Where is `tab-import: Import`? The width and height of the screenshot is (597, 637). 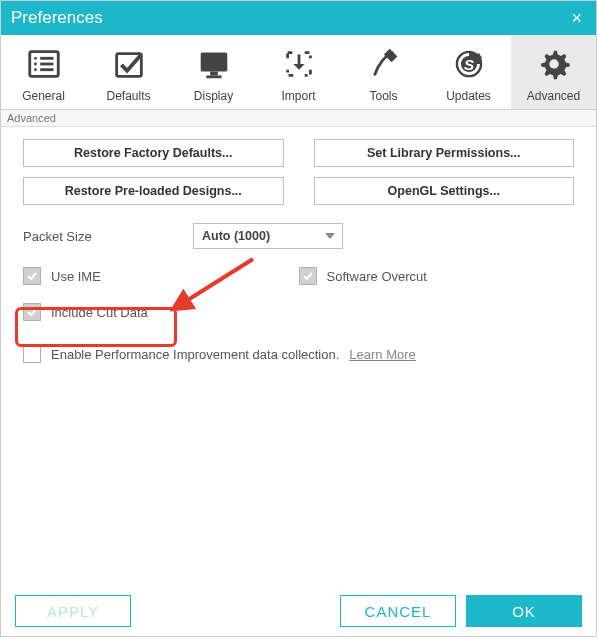
tab-import: Import is located at coordinates (298, 72).